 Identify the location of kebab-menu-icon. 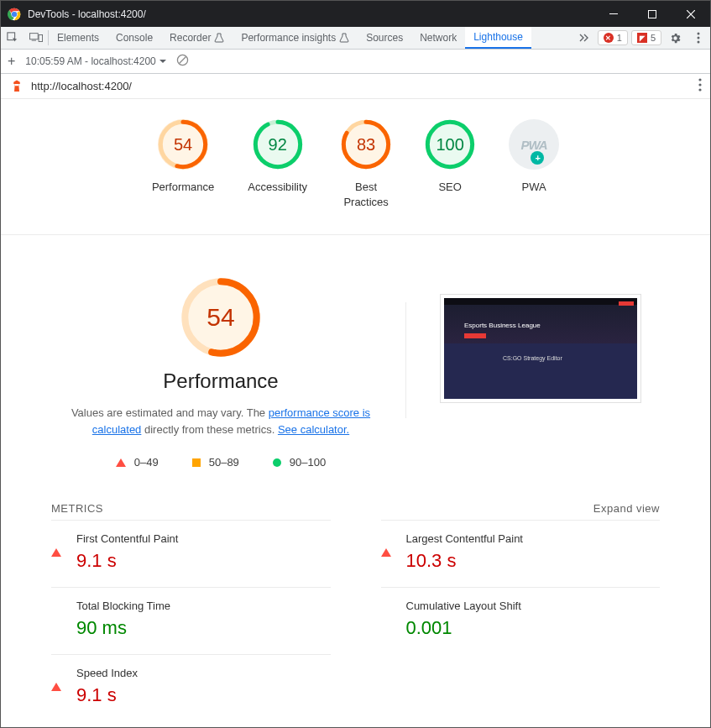
(698, 38).